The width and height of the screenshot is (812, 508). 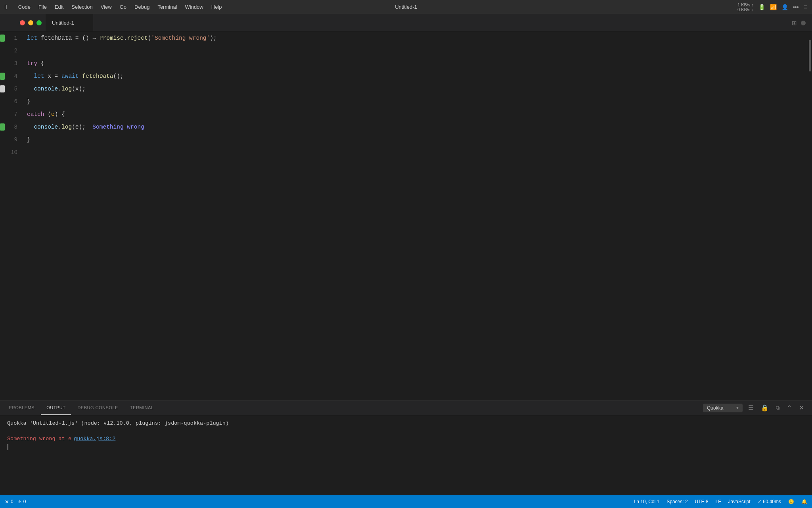 What do you see at coordinates (723, 408) in the screenshot?
I see `output-source-selector-wrap: Quokka ▼` at bounding box center [723, 408].